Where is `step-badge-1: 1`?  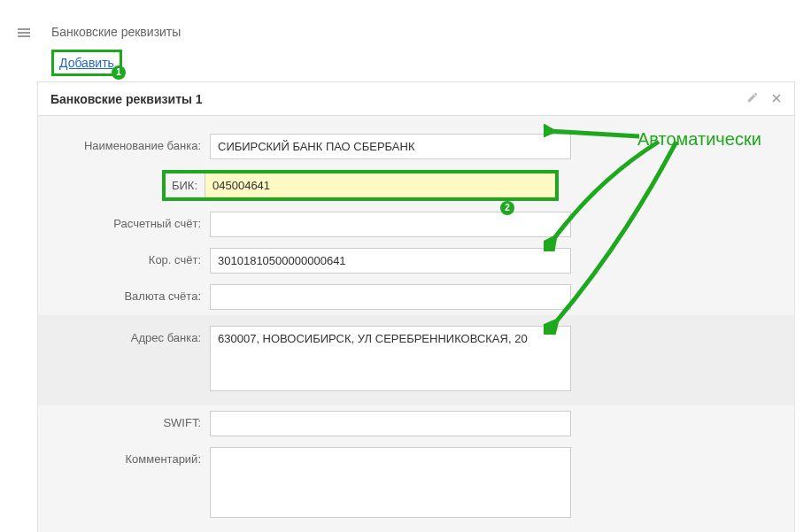
step-badge-1: 1 is located at coordinates (119, 73).